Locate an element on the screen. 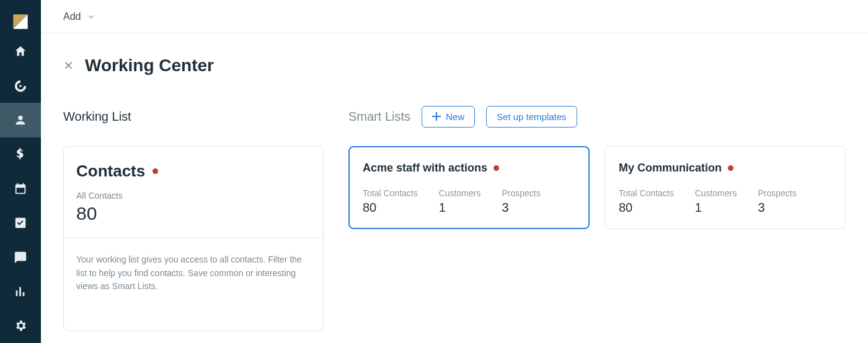  nav-money is located at coordinates (20, 155).